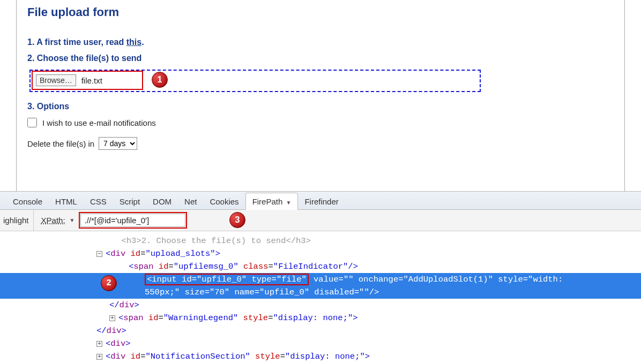 This screenshot has width=641, height=364. Describe the element at coordinates (320, 123) in the screenshot. I see `email-notify-row: I wish to use e-mail notifications` at that location.